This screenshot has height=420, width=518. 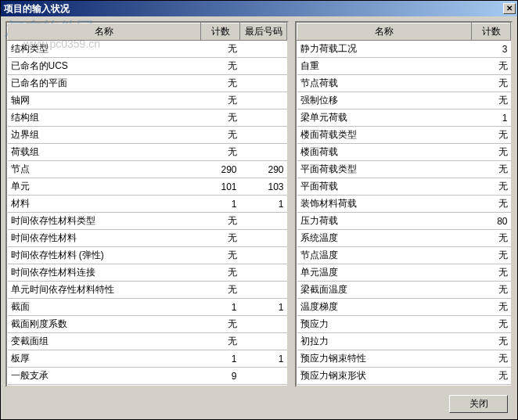 What do you see at coordinates (147, 386) in the screenshot?
I see `table-row: 节点弹性支承无` at bounding box center [147, 386].